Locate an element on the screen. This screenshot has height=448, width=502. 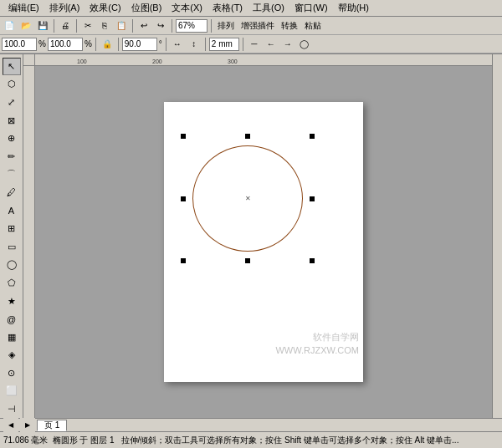
status-bar: ◀ ▶ 页 1 71.086 毫米 椭圆形 于 图层 1 拉伸/倾斜；双击工具可… is located at coordinates (251, 433).